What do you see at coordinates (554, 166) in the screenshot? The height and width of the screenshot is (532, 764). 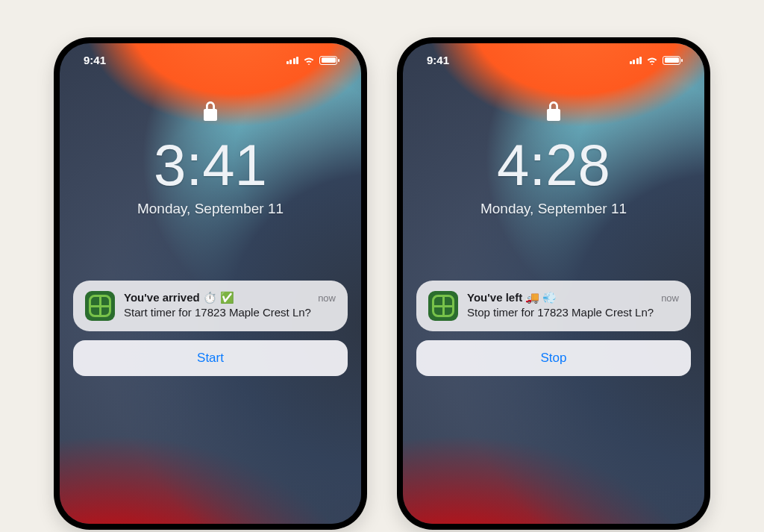 I see `lock-time: 4:28` at bounding box center [554, 166].